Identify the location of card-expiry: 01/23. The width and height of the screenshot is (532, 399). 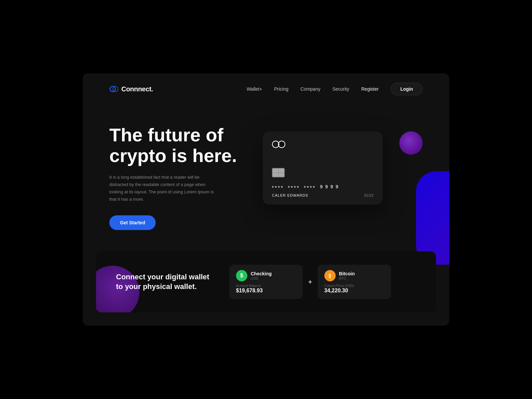
(369, 195).